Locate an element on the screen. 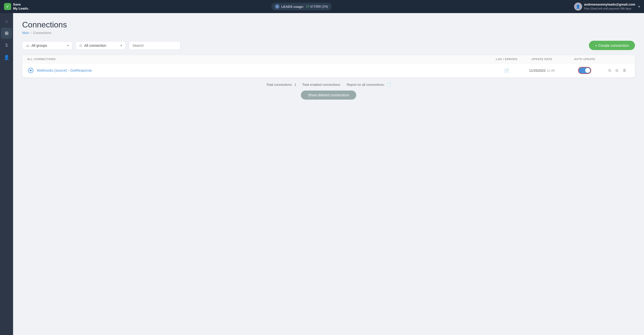 The width and height of the screenshot is (644, 335). table-row: Webhooks (source) - GetResponse 📄 11/25/… is located at coordinates (329, 70).